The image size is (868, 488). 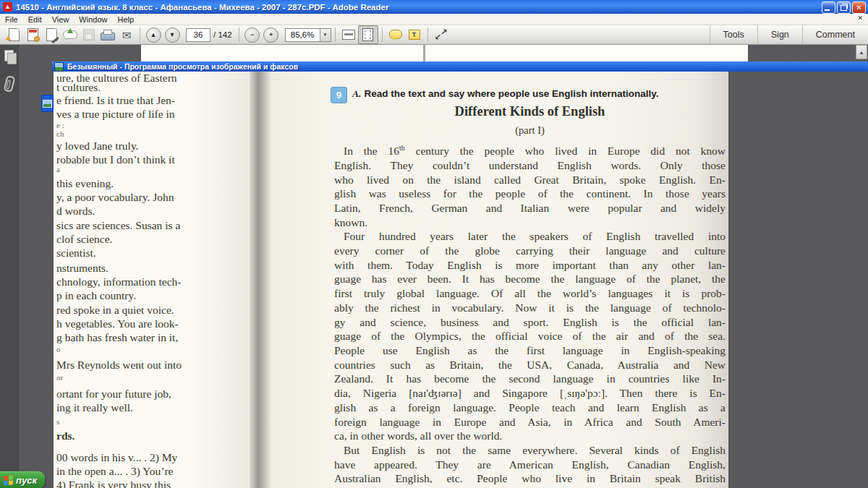 What do you see at coordinates (460, 67) in the screenshot?
I see `viewer-titlebar: Безымянный - Программа просмотра изображ…` at bounding box center [460, 67].